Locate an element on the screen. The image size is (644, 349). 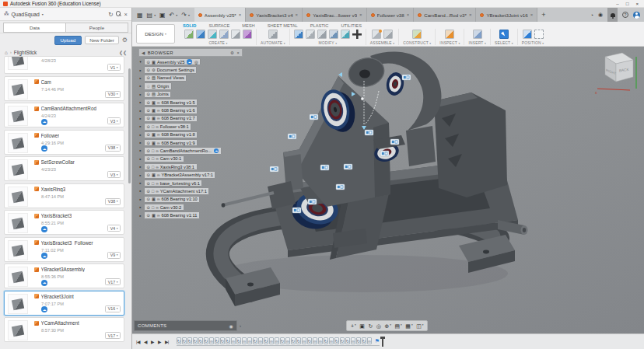
close-panel-icon: × is located at coordinates (126, 14).